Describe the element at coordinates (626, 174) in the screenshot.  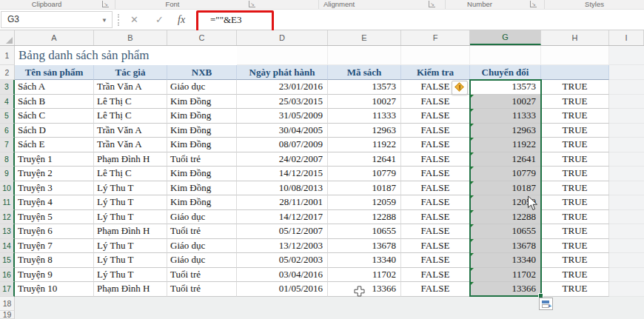
I see `cell-I9` at that location.